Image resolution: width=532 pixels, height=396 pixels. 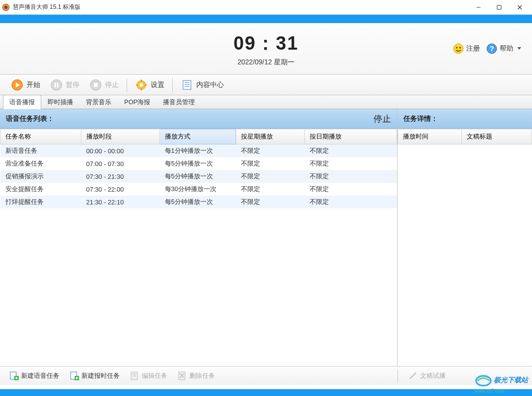 I want to click on task-cell-period: 07:30 - 21:30, so click(x=121, y=176).